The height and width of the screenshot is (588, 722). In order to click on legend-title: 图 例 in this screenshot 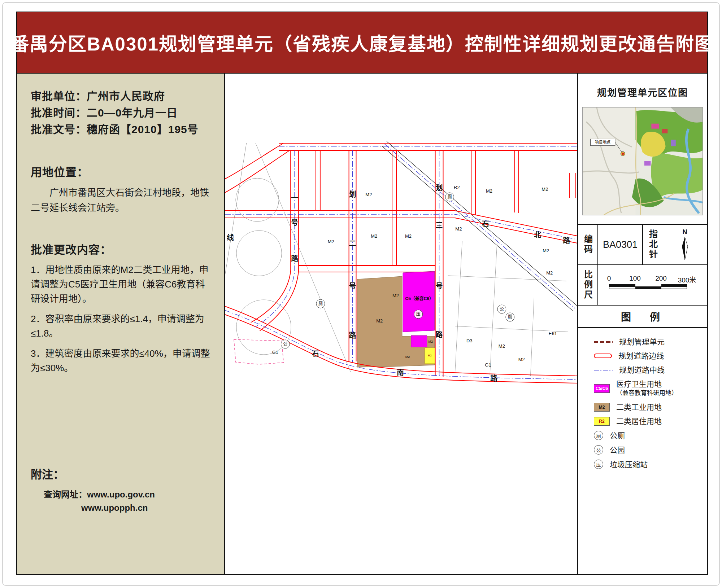, I will do `click(643, 316)`.